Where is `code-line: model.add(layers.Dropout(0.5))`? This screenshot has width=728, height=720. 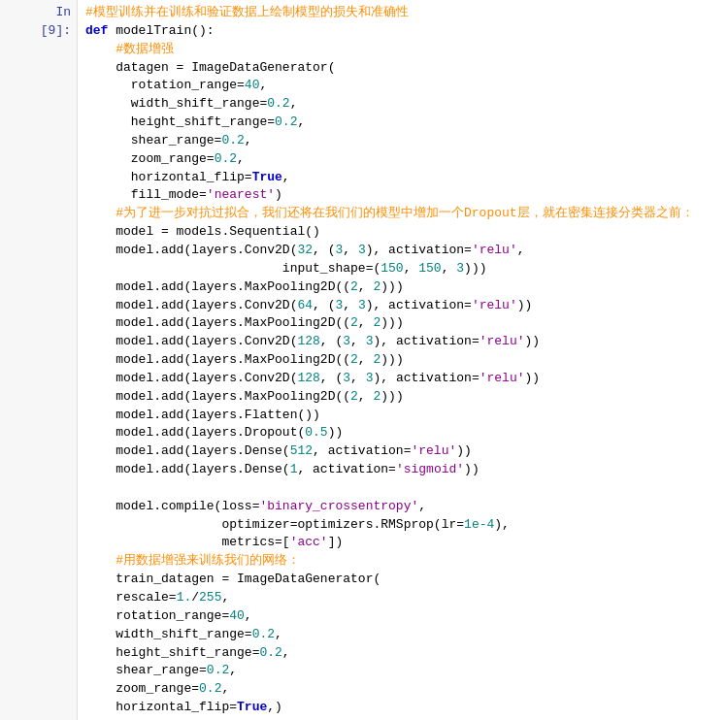
code-line: model.add(layers.Dropout(0.5)) is located at coordinates (404, 433).